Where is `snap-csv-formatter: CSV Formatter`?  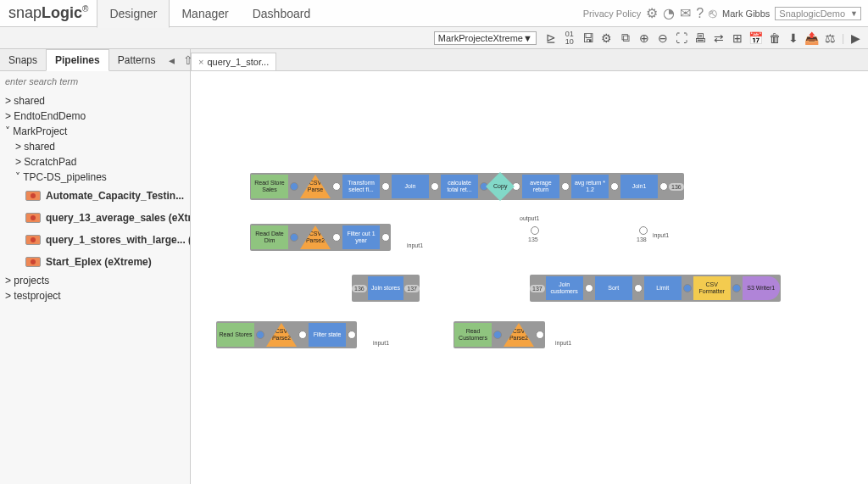 snap-csv-formatter: CSV Formatter is located at coordinates (712, 288).